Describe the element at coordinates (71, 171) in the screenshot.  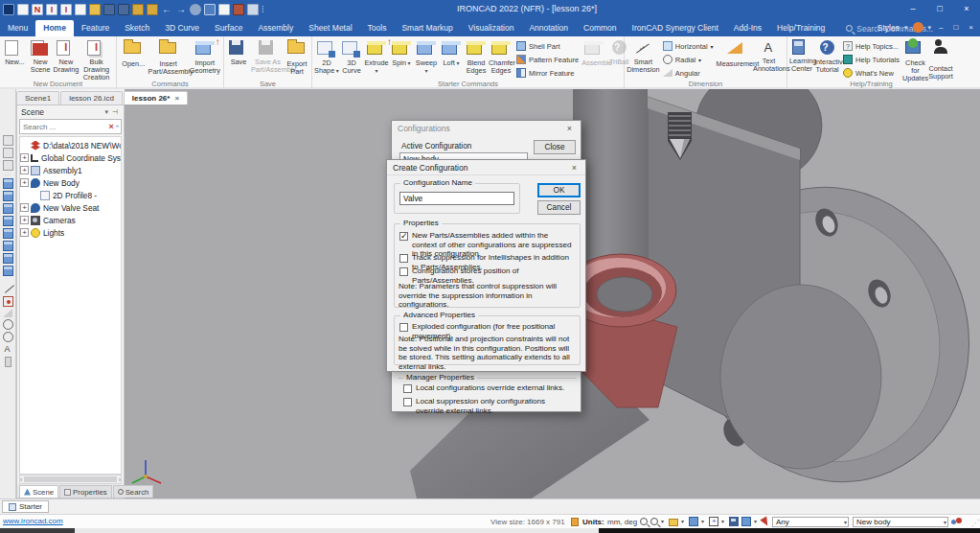
I see `tree-item-assembly1: +Assembly1` at that location.